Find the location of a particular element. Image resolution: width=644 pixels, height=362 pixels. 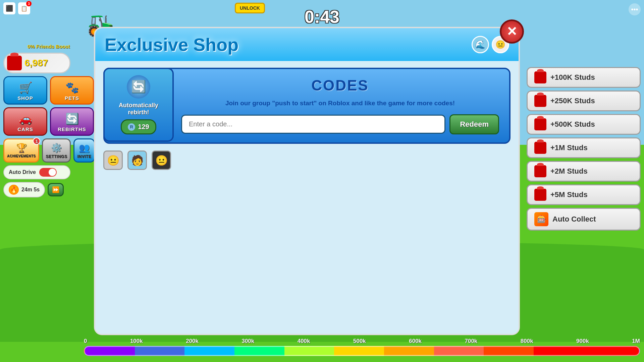

2m-studs-label: +2M Studs is located at coordinates (569, 171).